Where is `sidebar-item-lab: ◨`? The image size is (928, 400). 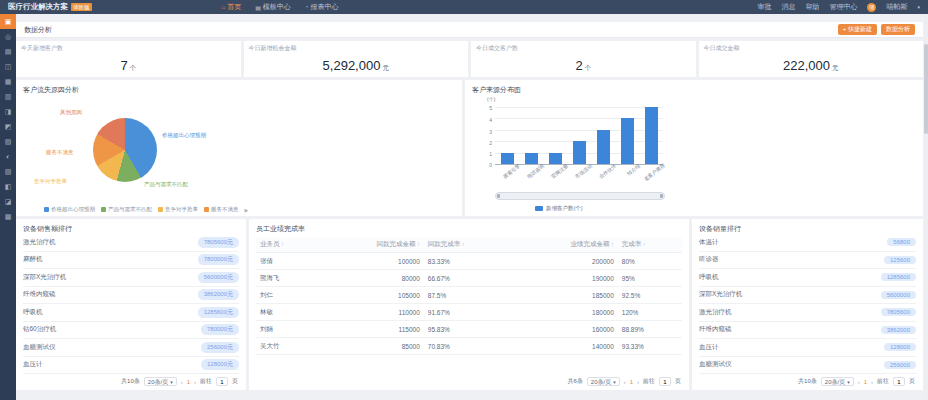
sidebar-item-lab: ◨ is located at coordinates (8, 112).